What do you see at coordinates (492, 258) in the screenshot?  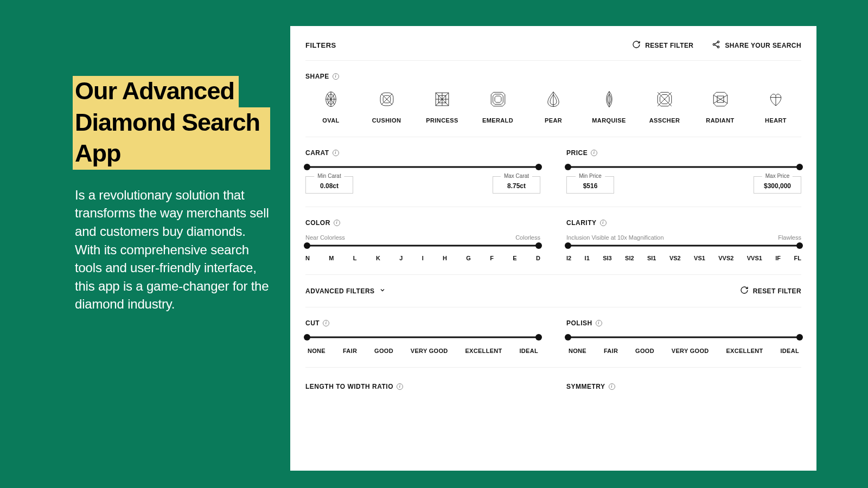 I see `tick: F` at bounding box center [492, 258].